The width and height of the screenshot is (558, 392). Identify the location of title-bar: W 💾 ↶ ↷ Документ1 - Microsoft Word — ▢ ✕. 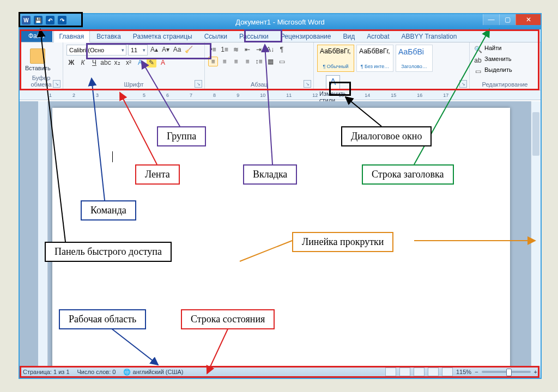
(280, 22).